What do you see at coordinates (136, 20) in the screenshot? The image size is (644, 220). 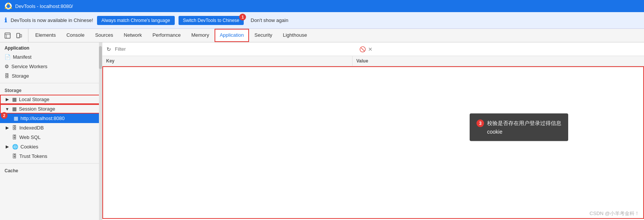 I see `always-match-btn: Always match Chrome's language` at bounding box center [136, 20].